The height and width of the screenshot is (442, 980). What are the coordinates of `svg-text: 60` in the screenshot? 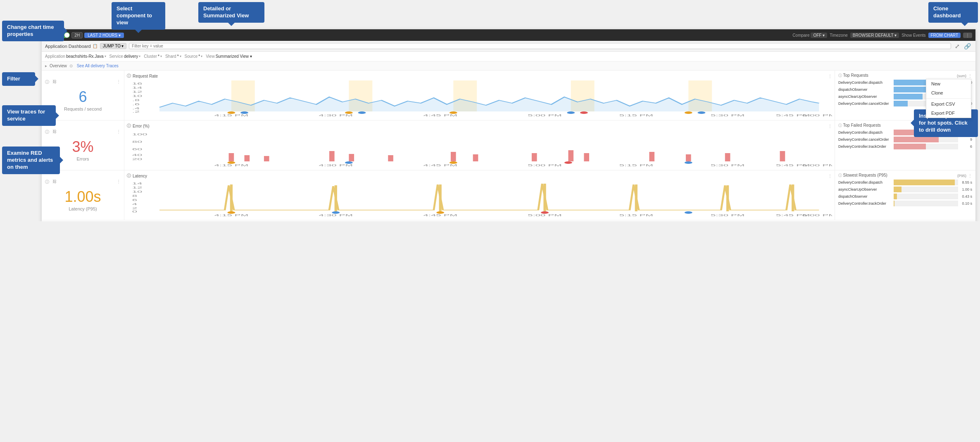 It's located at (137, 149).